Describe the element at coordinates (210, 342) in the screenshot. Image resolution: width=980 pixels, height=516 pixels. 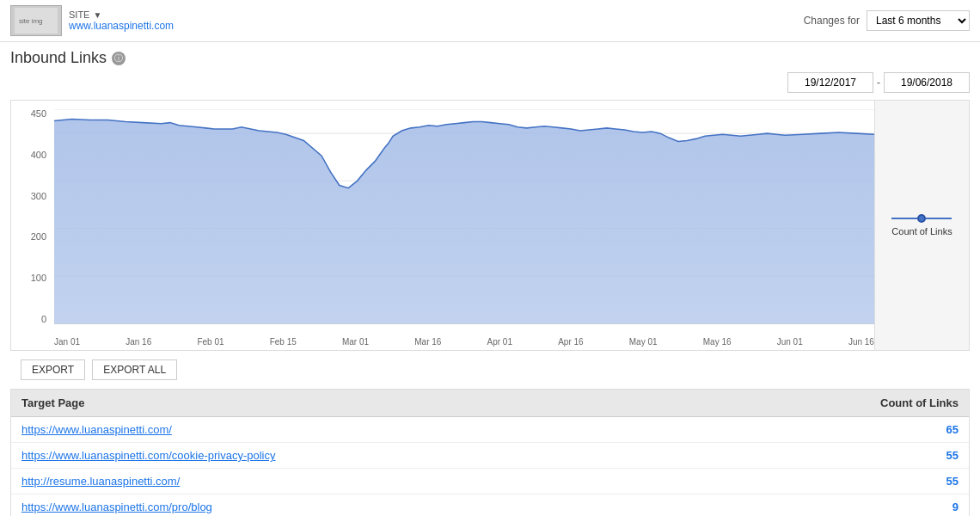
I see `x-label-feb01: Feb 01` at that location.